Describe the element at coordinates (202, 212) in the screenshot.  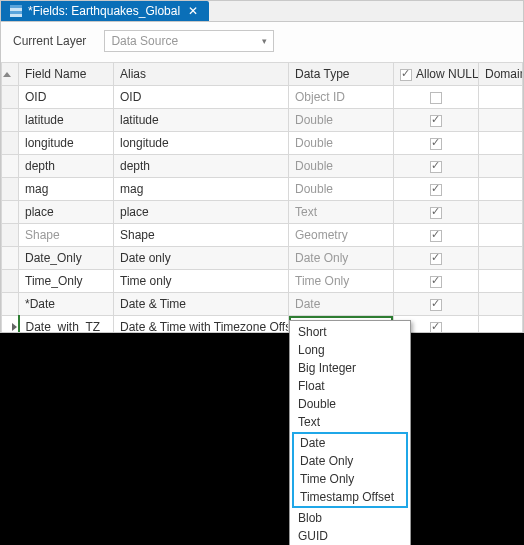
I see `cell-alias: place` at that location.